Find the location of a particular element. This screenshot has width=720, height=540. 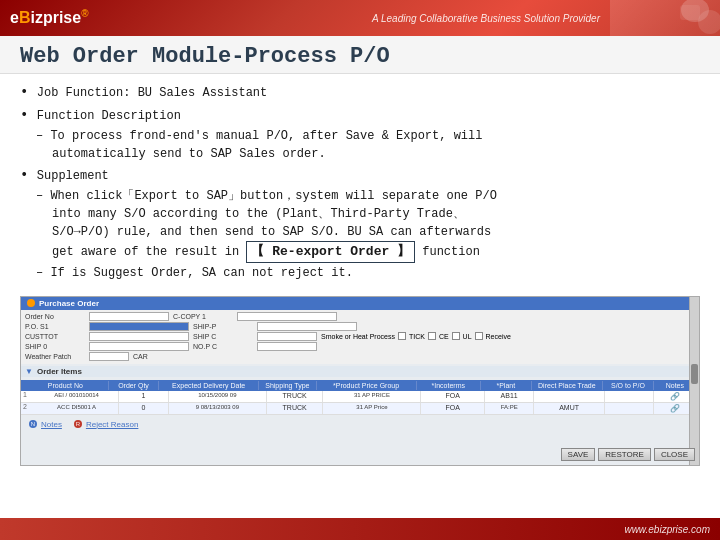

logo-registered: ® is located at coordinates (84, 14).